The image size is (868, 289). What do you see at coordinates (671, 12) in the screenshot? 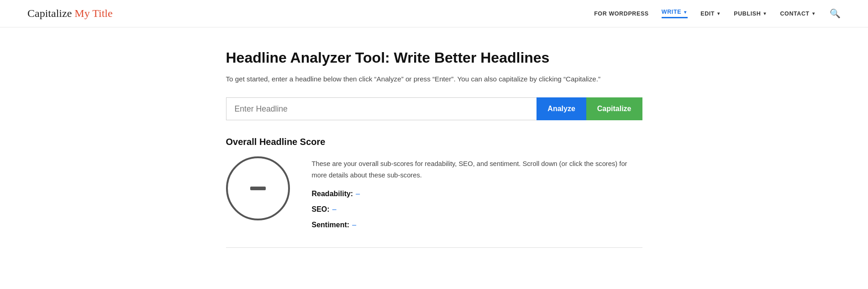
I see `nav-label-write: WRITE` at bounding box center [671, 12].